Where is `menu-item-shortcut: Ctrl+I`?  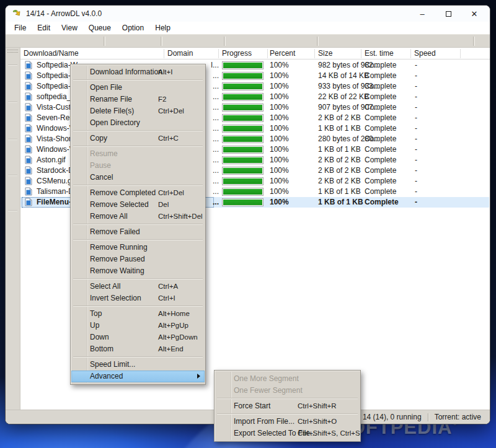 menu-item-shortcut: Ctrl+I is located at coordinates (167, 299).